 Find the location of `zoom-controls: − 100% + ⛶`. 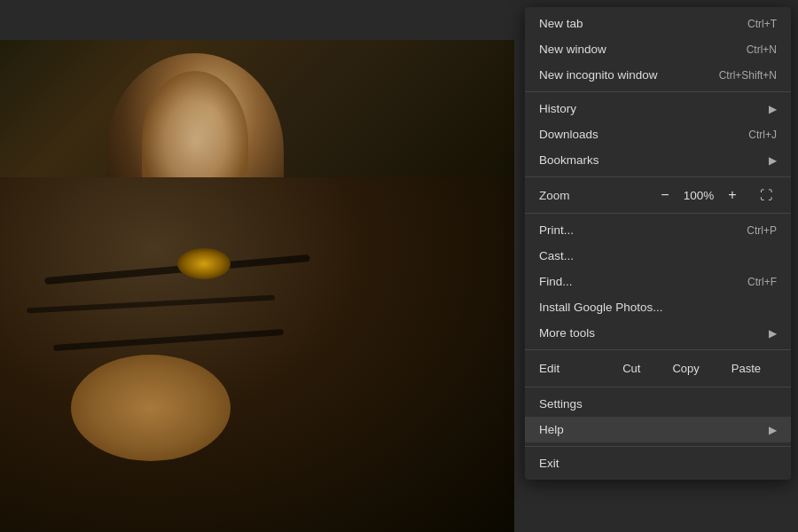

zoom-controls: − 100% + ⛶ is located at coordinates (716, 195).